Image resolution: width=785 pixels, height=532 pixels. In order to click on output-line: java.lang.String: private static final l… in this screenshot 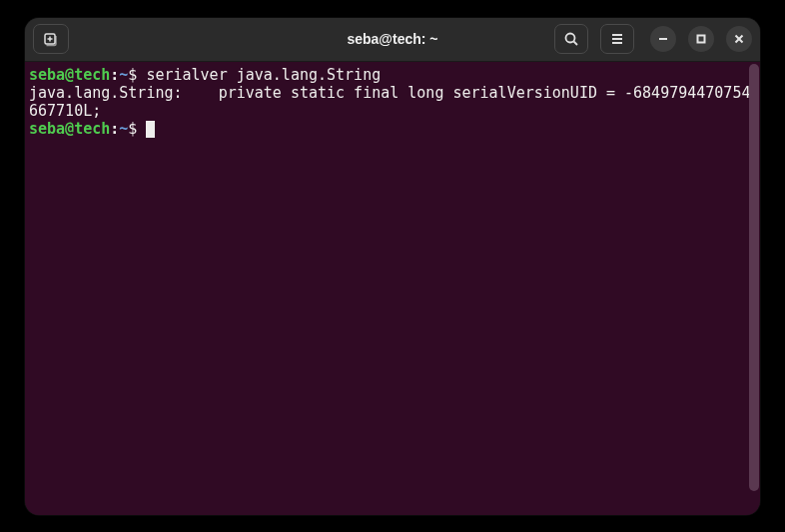, I will do `click(390, 102)`.